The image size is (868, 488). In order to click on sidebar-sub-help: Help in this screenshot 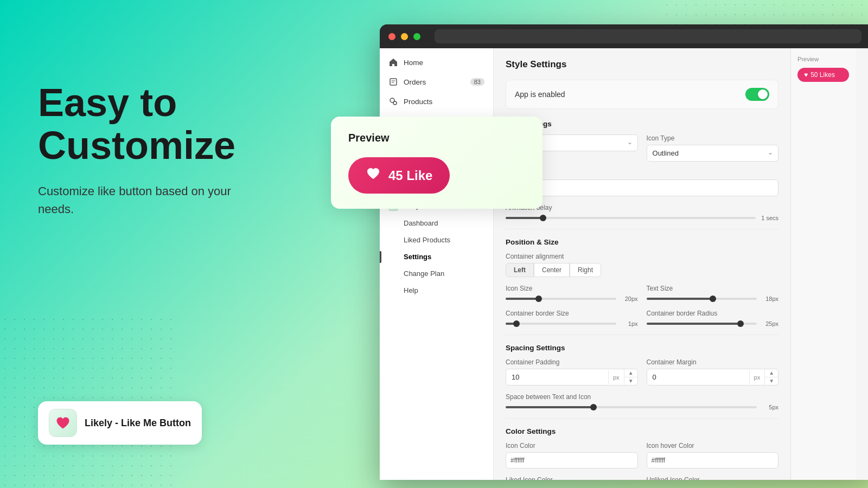, I will do `click(448, 291)`.